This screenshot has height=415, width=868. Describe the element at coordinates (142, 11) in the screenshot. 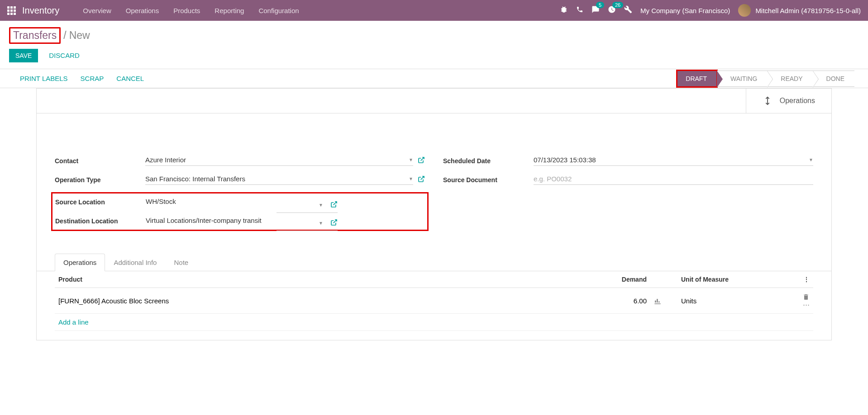

I see `nav-operations: Operations` at that location.